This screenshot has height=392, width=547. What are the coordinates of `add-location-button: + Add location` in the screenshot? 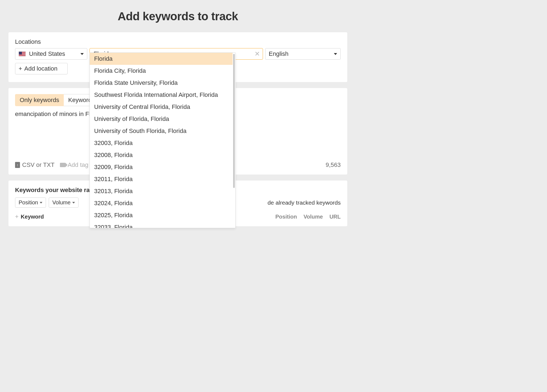 It's located at (41, 69).